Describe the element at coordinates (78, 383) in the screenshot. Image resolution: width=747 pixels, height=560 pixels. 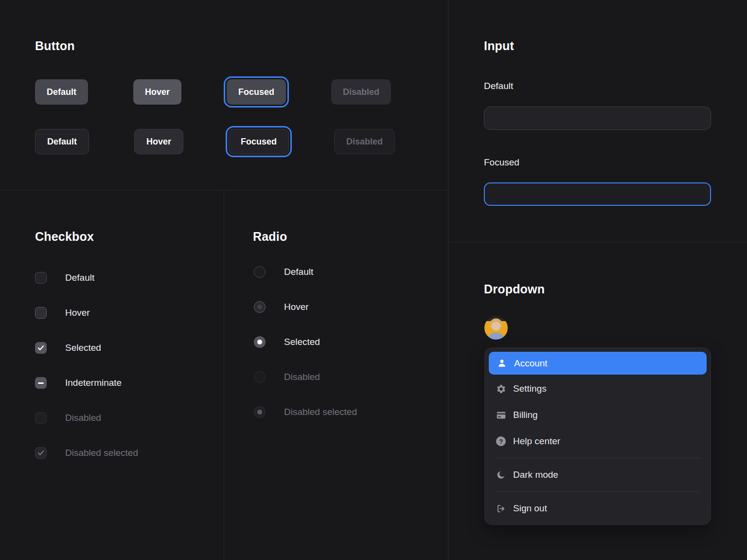
I see `checkbox-row-indeterminate: Indeterminate` at that location.